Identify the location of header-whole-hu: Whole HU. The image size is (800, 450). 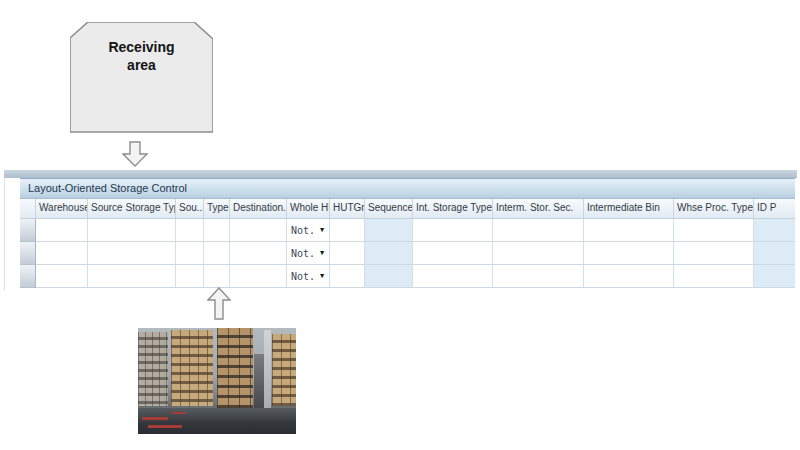
(308, 208).